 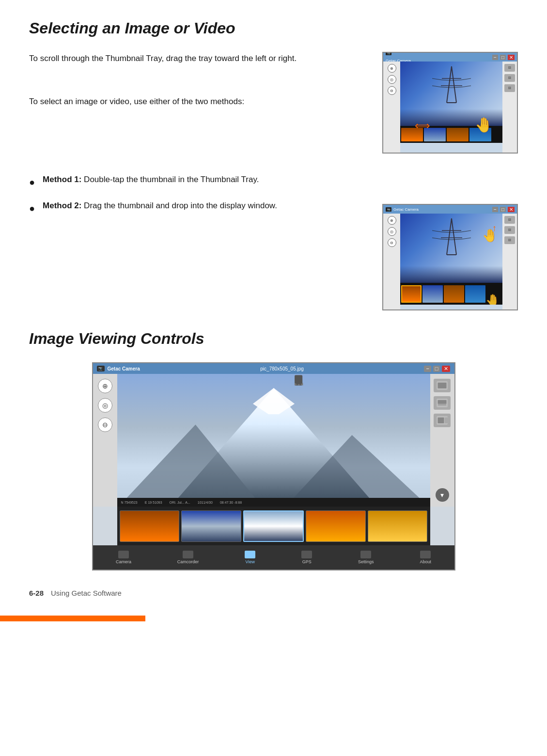 What do you see at coordinates (273, 255) in the screenshot?
I see `second-content-block: 📷 Getac Camera − □ ✕ ⊕ ◎ ⊖` at bounding box center [273, 255].